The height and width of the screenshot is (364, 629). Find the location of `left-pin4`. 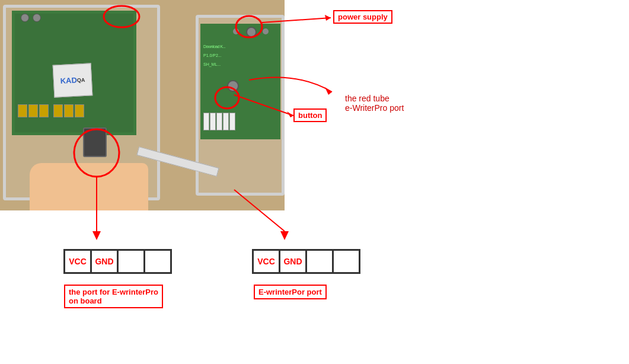

left-pin4 is located at coordinates (158, 261).